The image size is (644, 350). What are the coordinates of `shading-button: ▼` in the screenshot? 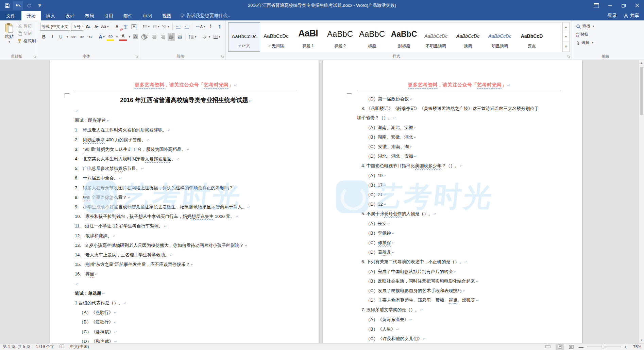 It's located at (207, 37).